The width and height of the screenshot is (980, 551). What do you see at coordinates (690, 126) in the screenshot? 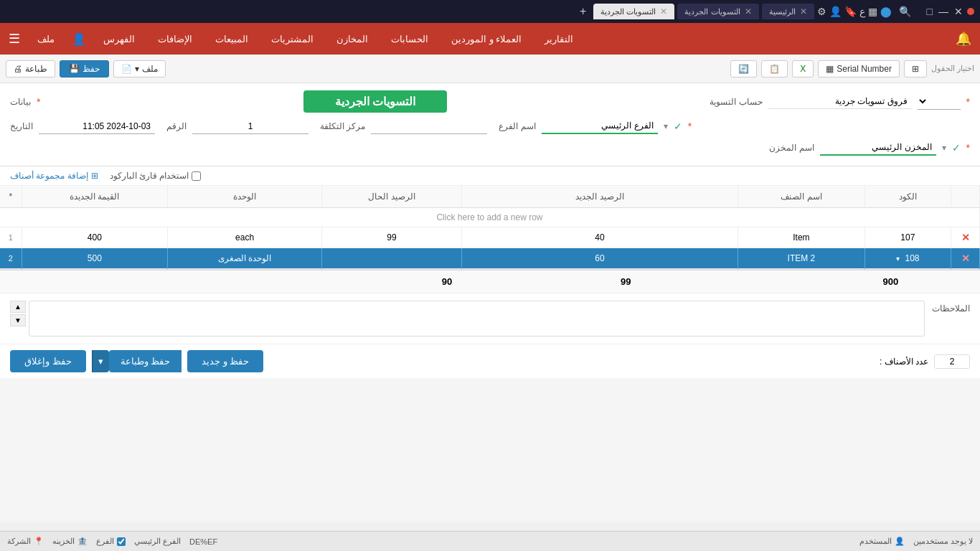
I see `branch-required-star: *` at bounding box center [690, 126].